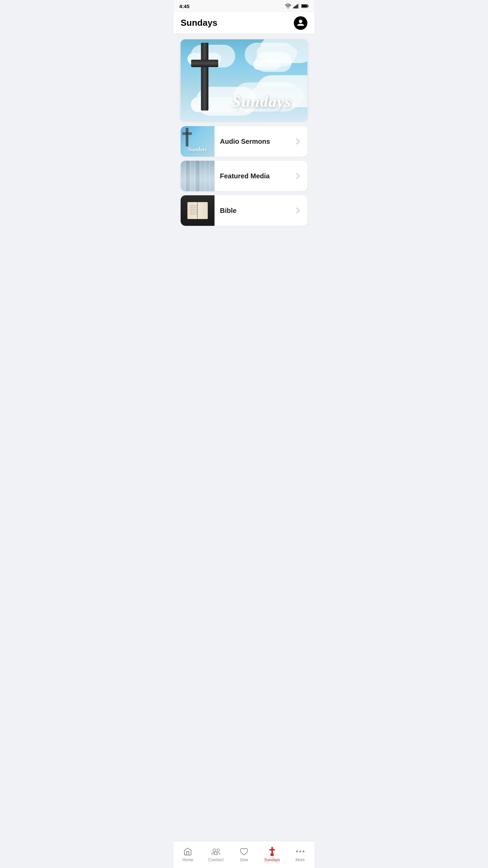 The width and height of the screenshot is (488, 868). I want to click on status-time: 4:45, so click(184, 6).